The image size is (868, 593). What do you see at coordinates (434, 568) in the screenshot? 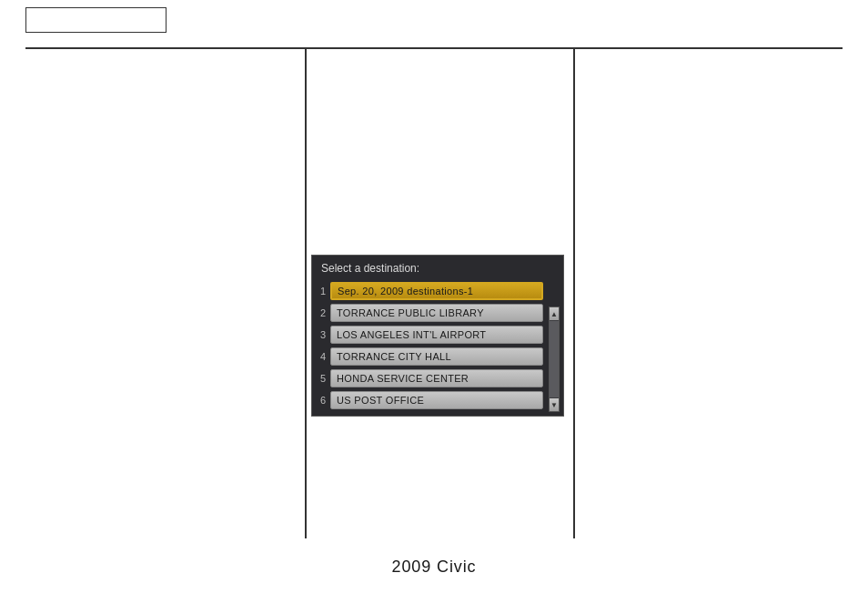
I see `footer-text: 2009 Civic` at bounding box center [434, 568].